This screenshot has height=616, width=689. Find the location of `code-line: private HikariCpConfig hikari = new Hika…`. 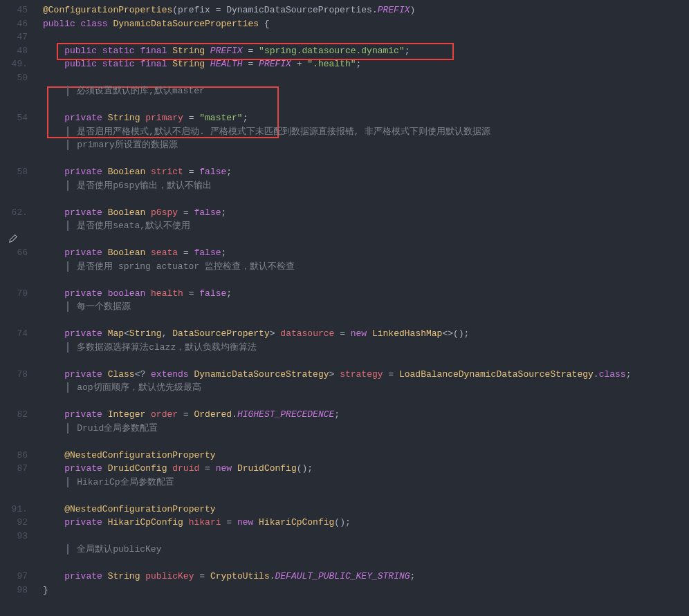

code-line: private HikariCpConfig hikari = new Hika… is located at coordinates (366, 523).